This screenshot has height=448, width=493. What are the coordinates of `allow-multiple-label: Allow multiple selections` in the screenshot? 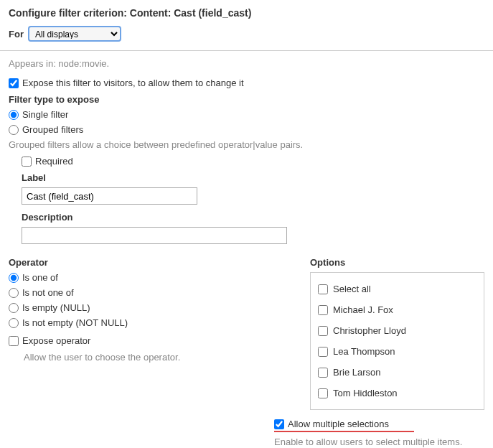 It's located at (339, 424).